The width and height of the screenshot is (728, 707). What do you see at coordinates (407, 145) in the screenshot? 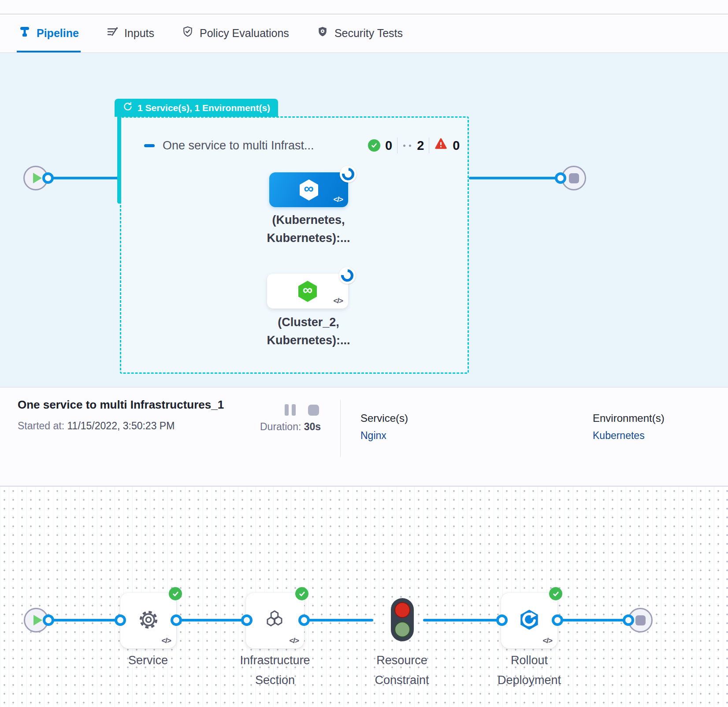
I see `running-count-icon` at bounding box center [407, 145].